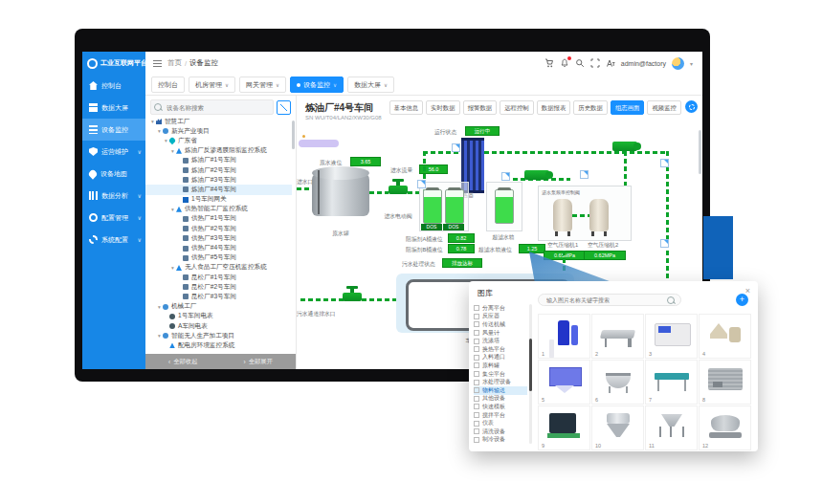  What do you see at coordinates (500, 415) in the screenshot?
I see `category-item: 搅拌平台` at bounding box center [500, 415].